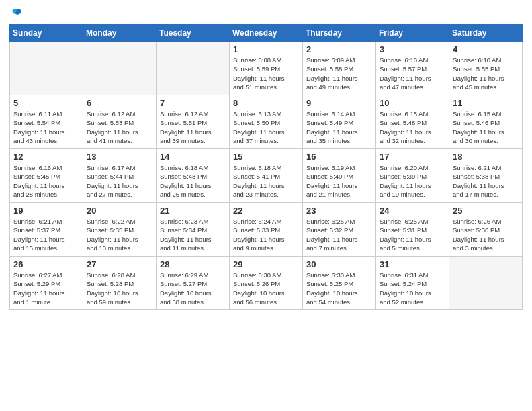 Image resolution: width=532 pixels, height=411 pixels. What do you see at coordinates (412, 68) in the screenshot?
I see `calendar-day-cell: 3Sunrise: 6:10 AM Sunset: 5:57 PM Daylig…` at bounding box center [412, 68].